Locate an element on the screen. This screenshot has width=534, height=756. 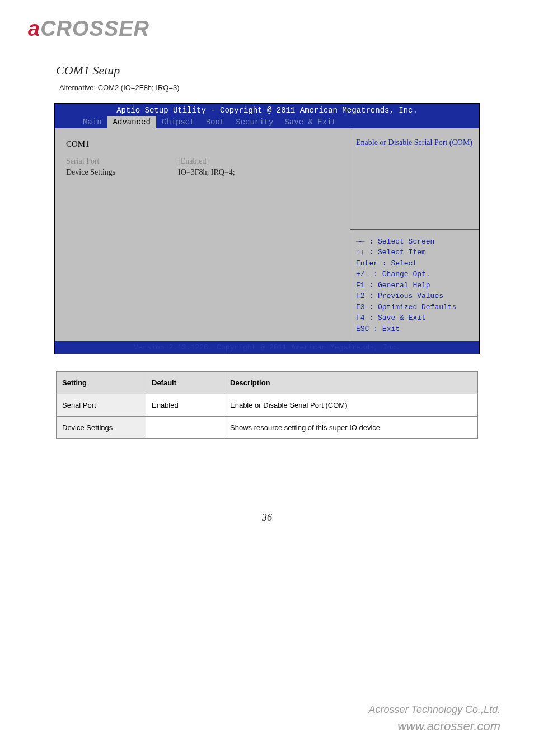
footer-company: Acrosser Technology Co.,Ltd. is located at coordinates (434, 710).